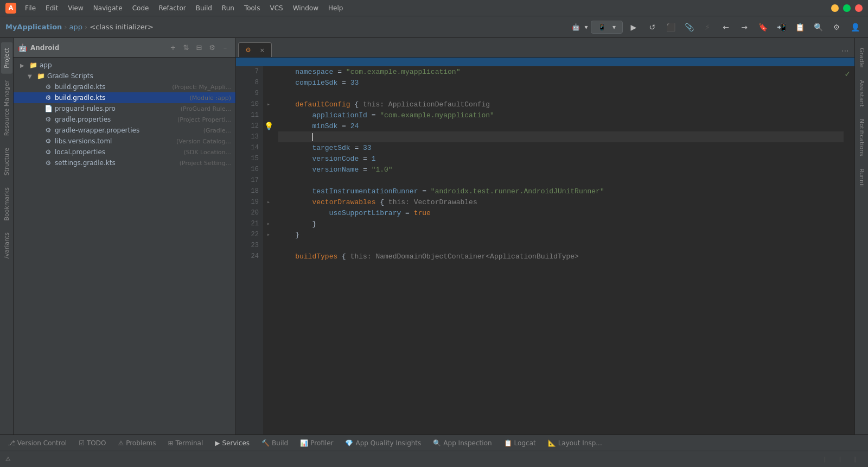 The image size is (868, 467). What do you see at coordinates (818, 27) in the screenshot?
I see `search-button: 🔍` at bounding box center [818, 27].